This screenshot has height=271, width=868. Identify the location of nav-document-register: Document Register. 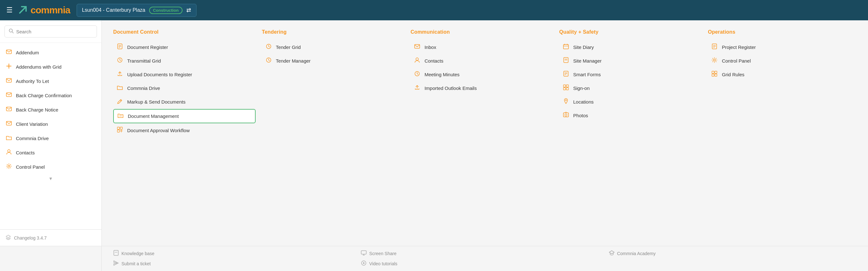
(185, 47).